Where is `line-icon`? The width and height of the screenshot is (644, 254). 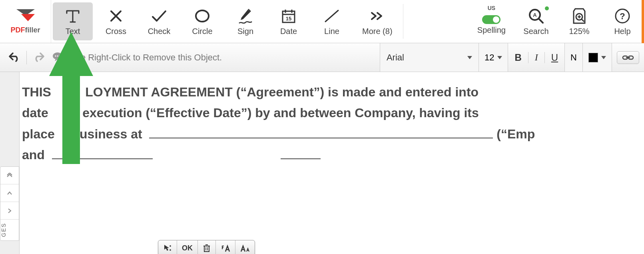
line-icon is located at coordinates (332, 16).